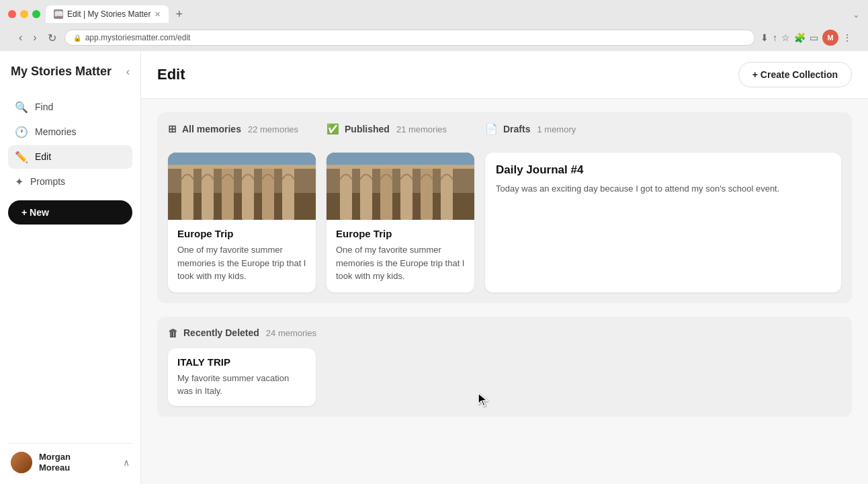  Describe the element at coordinates (765, 38) in the screenshot. I see `download-icon: ⬇` at that location.